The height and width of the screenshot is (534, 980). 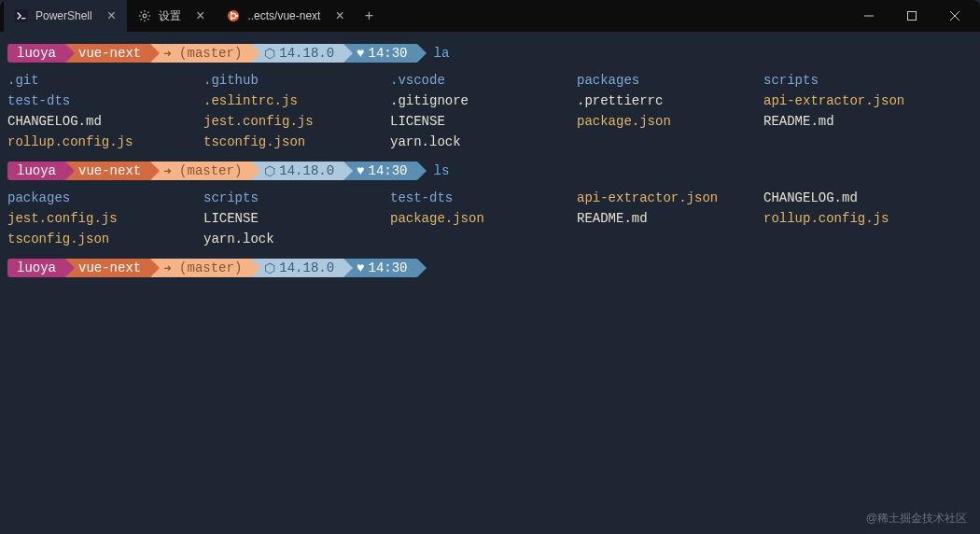 I want to click on tab-label: PowerShell, so click(x=63, y=16).